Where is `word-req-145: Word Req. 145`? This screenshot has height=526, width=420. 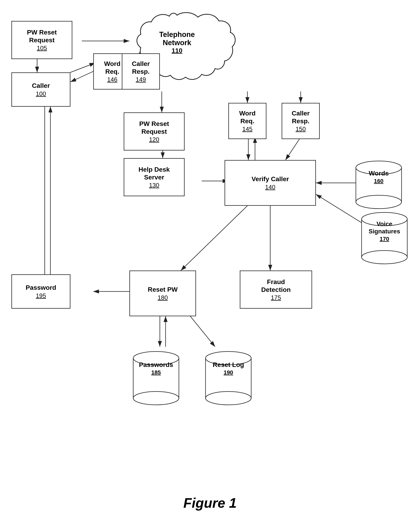
word-req-145: Word Req. 145 is located at coordinates (247, 121).